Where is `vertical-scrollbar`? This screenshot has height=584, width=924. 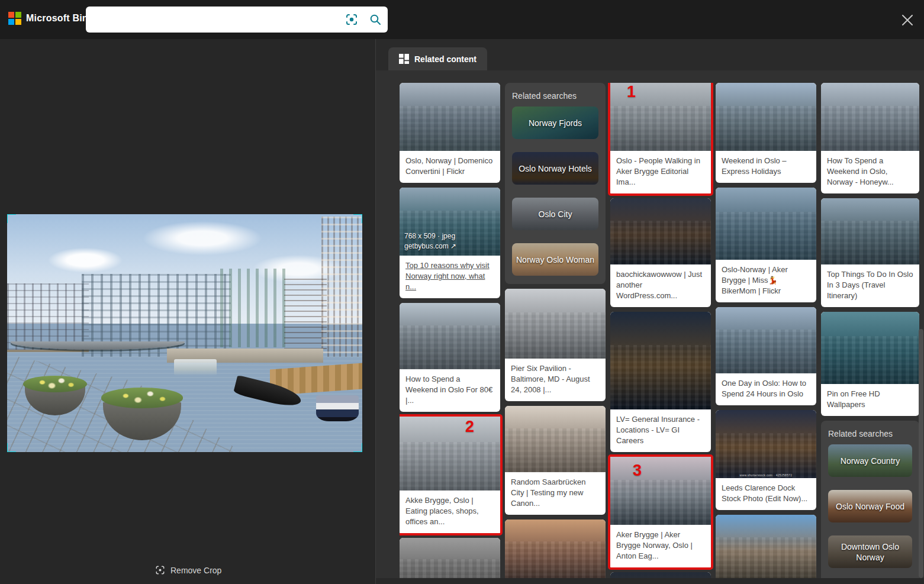 vertical-scrollbar is located at coordinates (921, 453).